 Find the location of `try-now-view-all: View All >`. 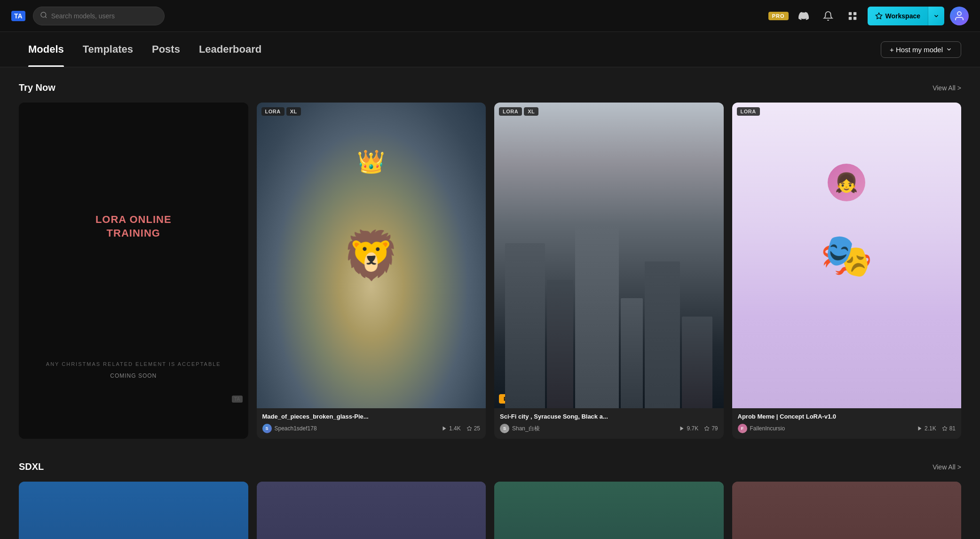

try-now-view-all: View All > is located at coordinates (947, 88).